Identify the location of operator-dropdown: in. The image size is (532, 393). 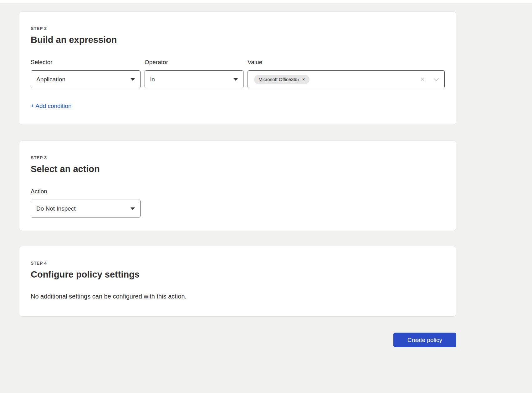
(194, 79).